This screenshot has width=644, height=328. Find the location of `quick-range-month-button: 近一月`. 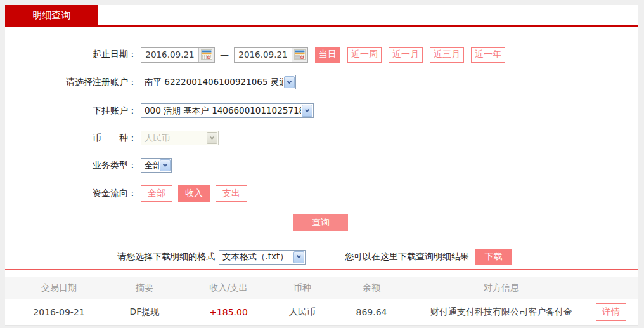

quick-range-month-button: 近一月 is located at coordinates (406, 55).